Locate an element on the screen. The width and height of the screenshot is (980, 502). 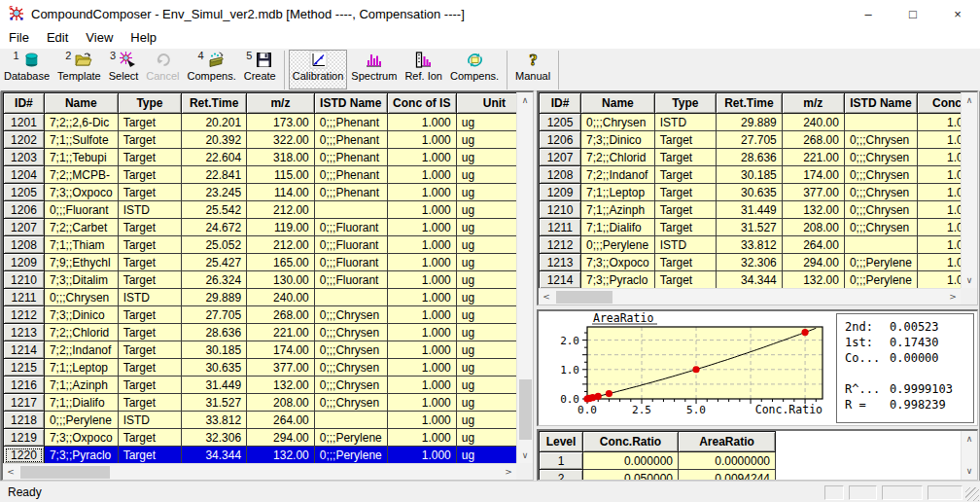
row-id-cell: 1211 is located at coordinates (24, 298).